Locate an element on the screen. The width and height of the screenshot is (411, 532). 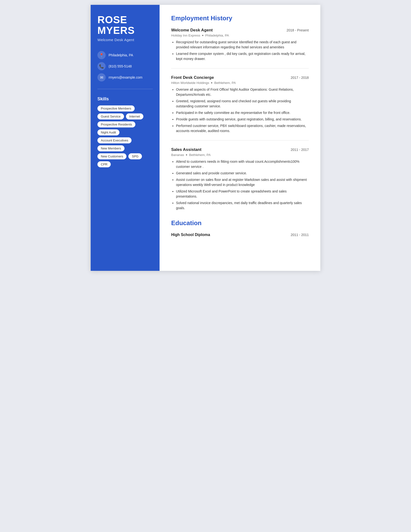
skill-tag: Internet is located at coordinates (135, 116).